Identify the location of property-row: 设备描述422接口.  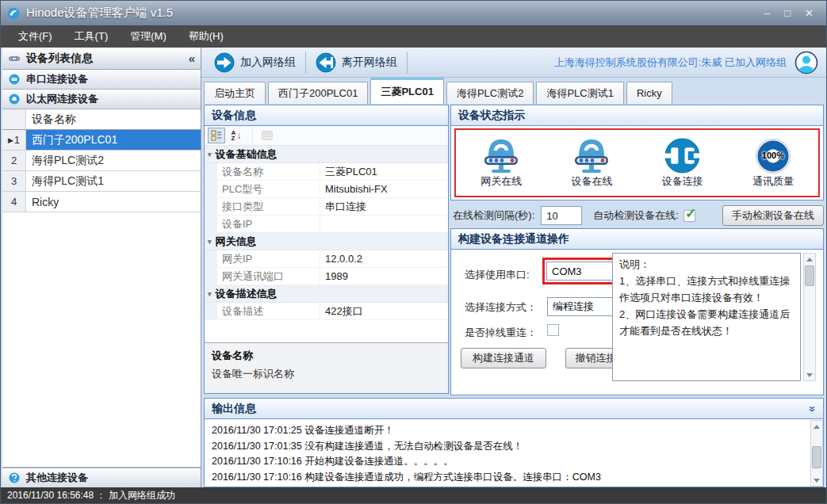
(327, 311).